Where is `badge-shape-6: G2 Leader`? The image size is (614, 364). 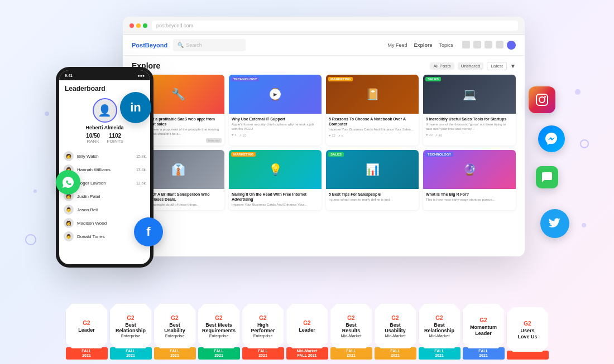 badge-shape-6: G2 Leader is located at coordinates (307, 326).